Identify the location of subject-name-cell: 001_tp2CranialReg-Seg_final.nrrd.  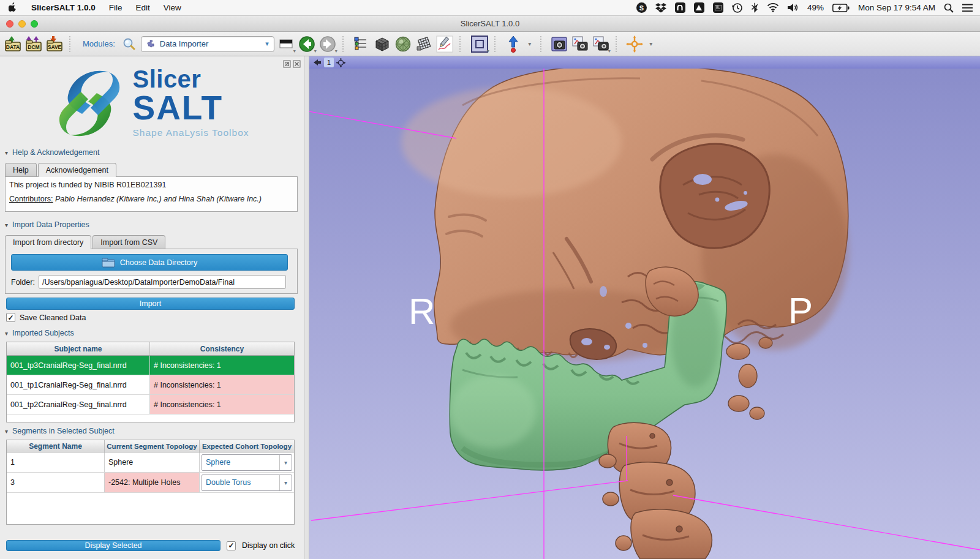
(78, 404).